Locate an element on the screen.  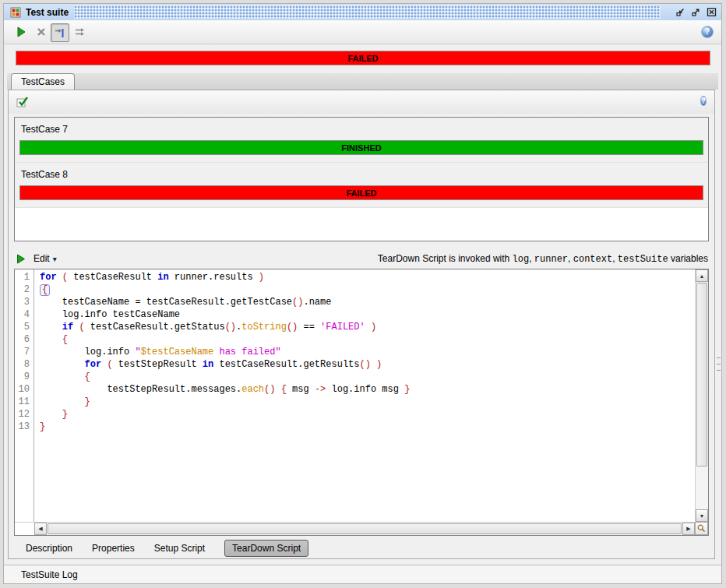
testcase-status-bar: FAILED is located at coordinates (361, 193).